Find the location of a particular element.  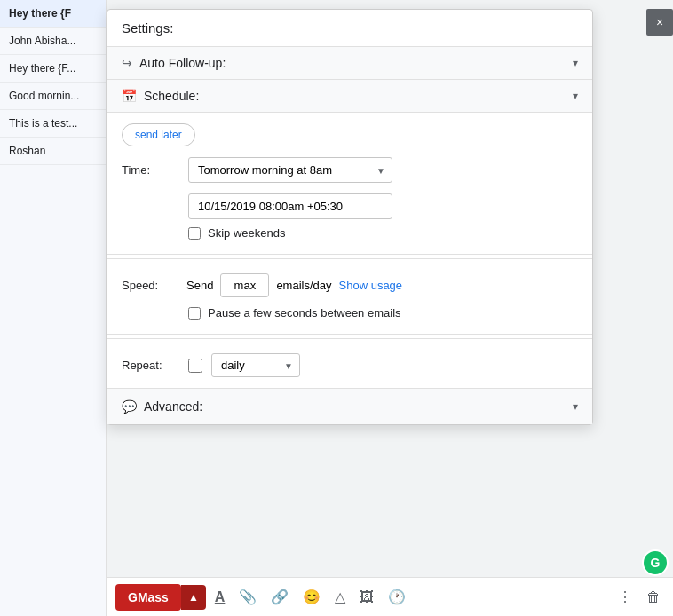

schedule-icon: 🕐 is located at coordinates (397, 596).